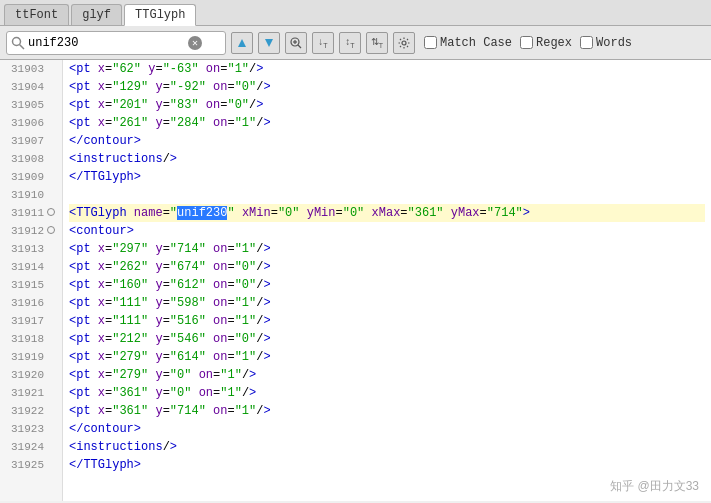 The width and height of the screenshot is (711, 503). Describe the element at coordinates (387, 303) in the screenshot. I see `code-line: <pt x="111" y="598" on="1"/>` at that location.